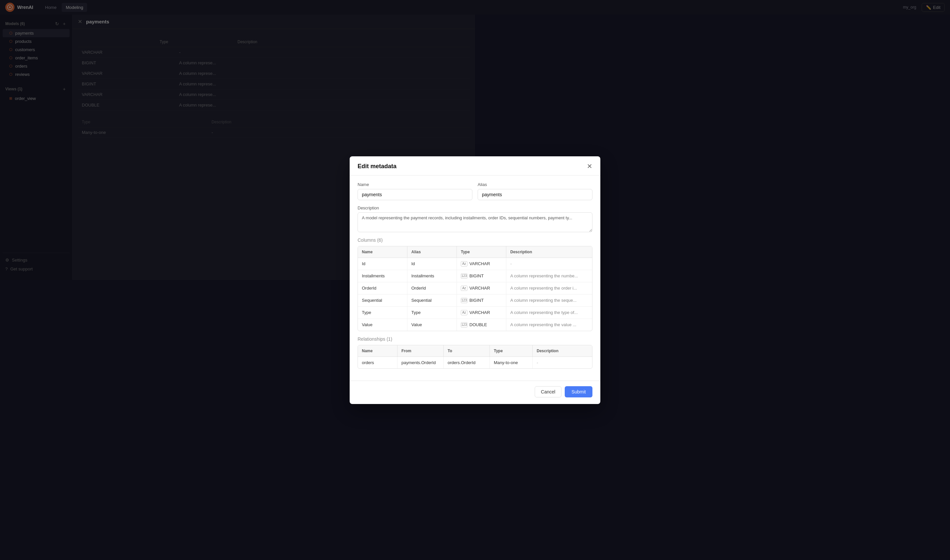 This screenshot has width=950, height=560. What do you see at coordinates (464, 276) in the screenshot?
I see `type-icon: 123` at bounding box center [464, 276].